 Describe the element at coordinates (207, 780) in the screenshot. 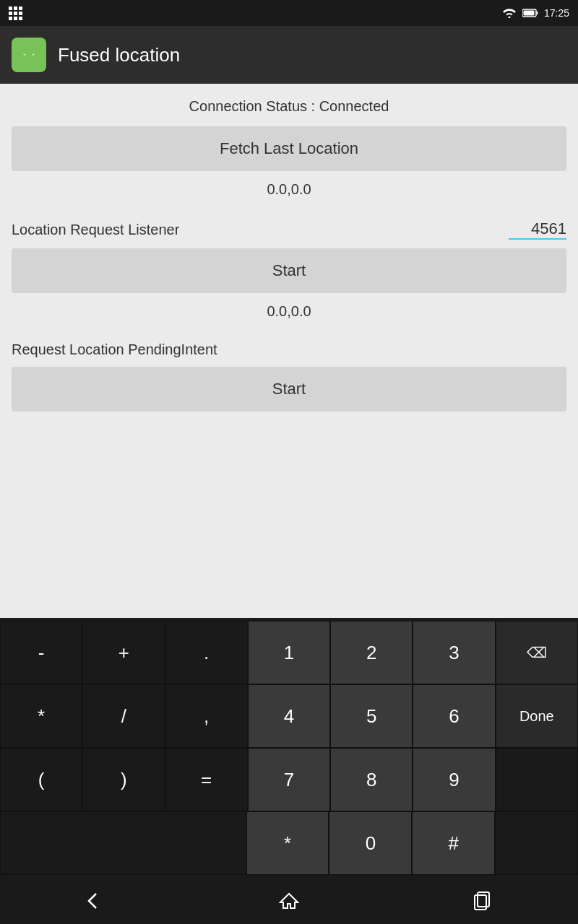

I see `key-equals: =` at that location.